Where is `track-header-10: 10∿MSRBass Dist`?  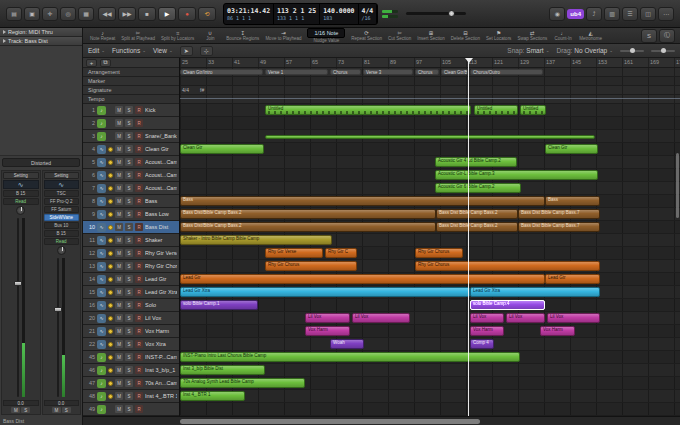
track-header-10: 10∿MSRBass Dist is located at coordinates (131, 228).